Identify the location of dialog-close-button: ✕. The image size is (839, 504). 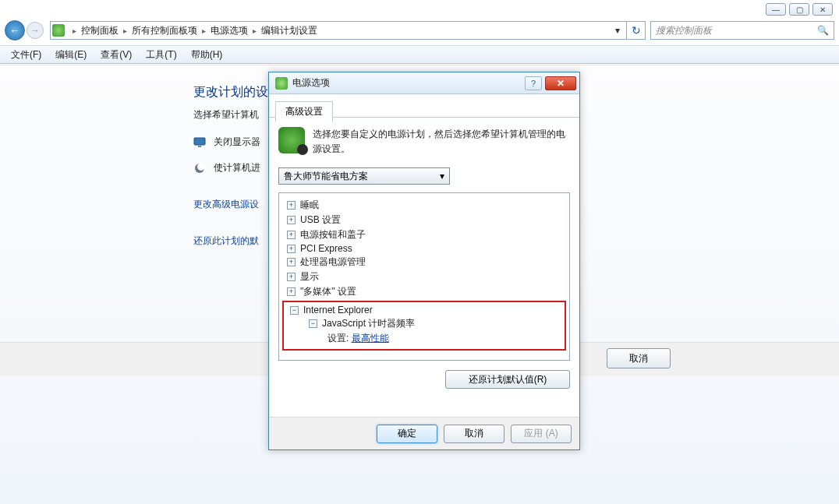
(561, 83).